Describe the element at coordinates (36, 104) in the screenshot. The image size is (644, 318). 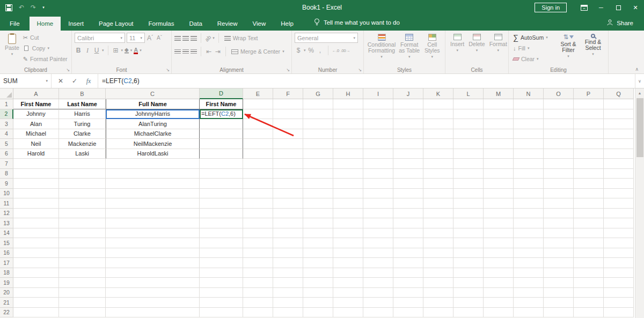
I see `cell-A1: First Name` at that location.